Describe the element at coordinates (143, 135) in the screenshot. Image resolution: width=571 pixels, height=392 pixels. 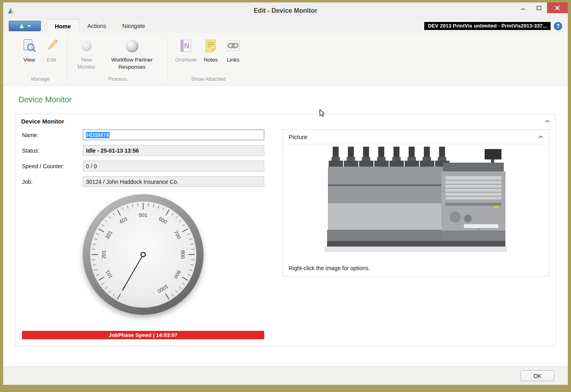
I see `name-field-row: Name: HDSM74` at that location.